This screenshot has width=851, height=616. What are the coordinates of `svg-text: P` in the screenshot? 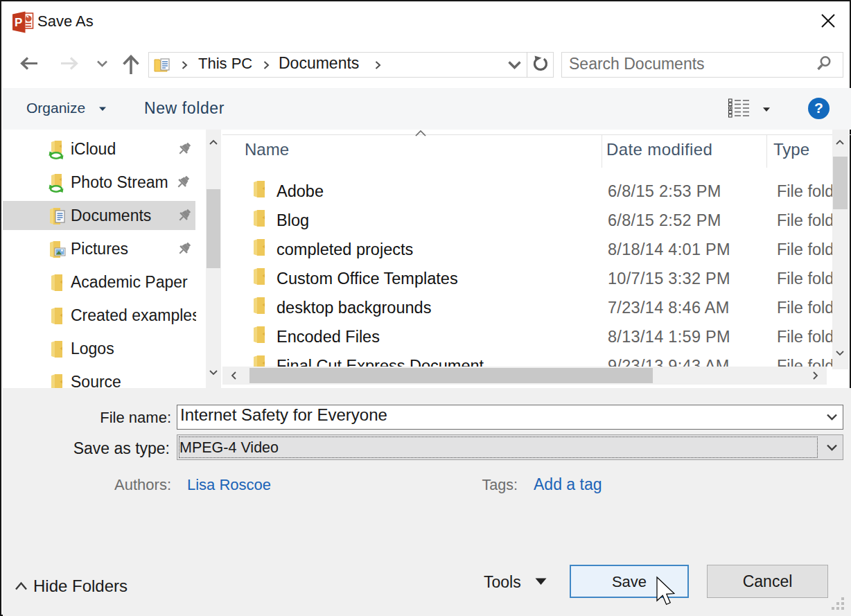 It's located at (18, 22).